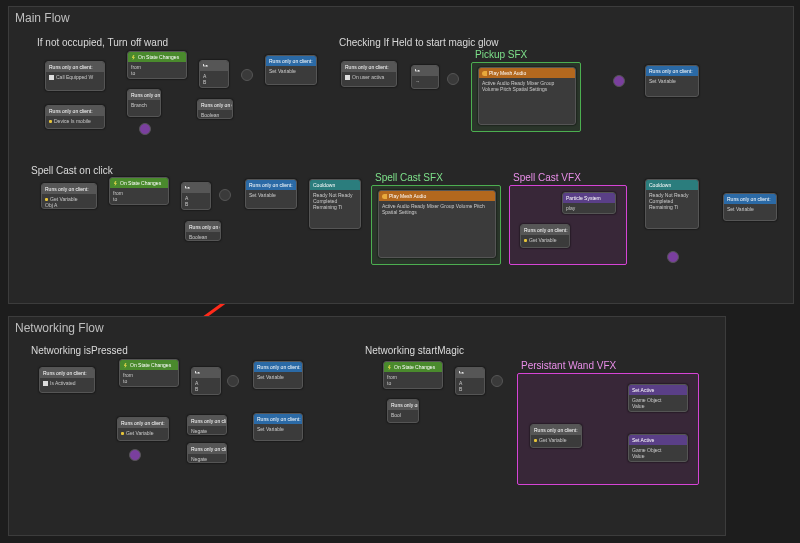  Describe the element at coordinates (608, 429) in the screenshot. I see `comment-wand-vfx: Persistant Wand VFX Runs only on client:…` at that location.